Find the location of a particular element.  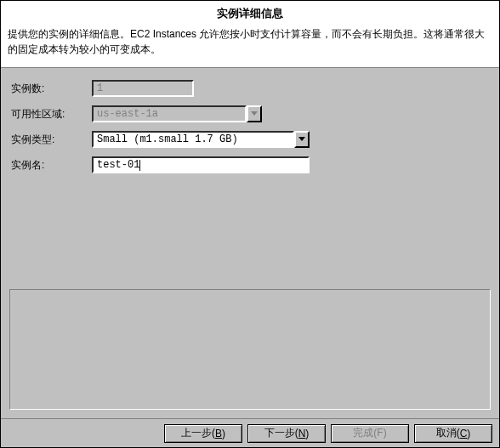

row-instance-count: 实例数: is located at coordinates (250, 88).